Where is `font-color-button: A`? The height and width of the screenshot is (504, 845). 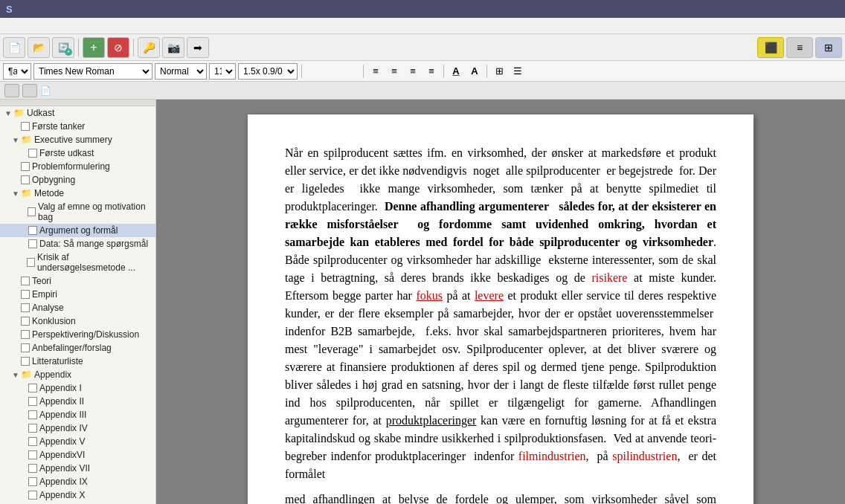 font-color-button: A is located at coordinates (456, 71).